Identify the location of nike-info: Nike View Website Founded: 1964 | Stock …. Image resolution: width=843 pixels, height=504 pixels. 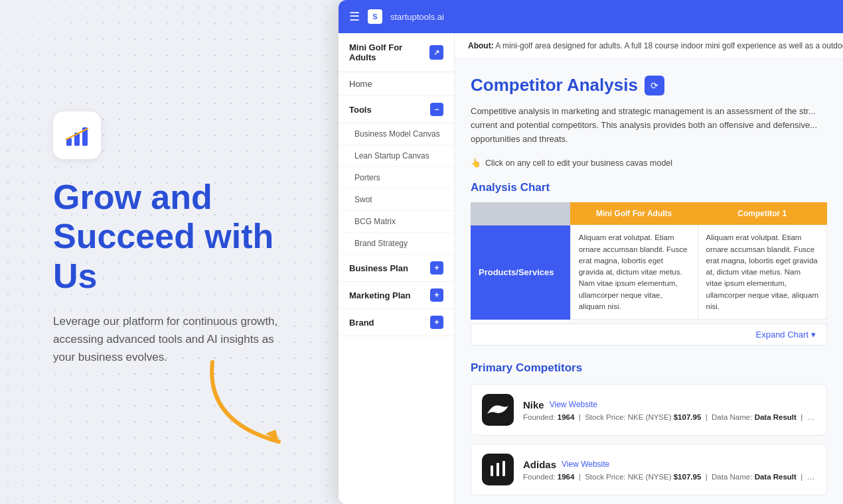
(669, 410).